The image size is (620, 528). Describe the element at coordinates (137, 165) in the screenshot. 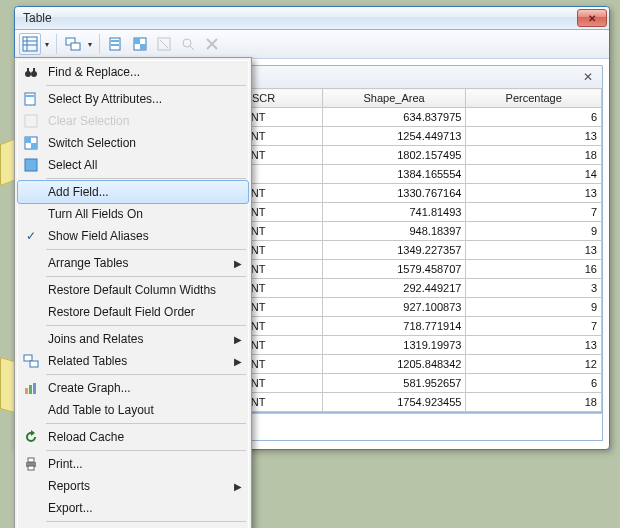

I see `menu-item-label: Select All` at that location.